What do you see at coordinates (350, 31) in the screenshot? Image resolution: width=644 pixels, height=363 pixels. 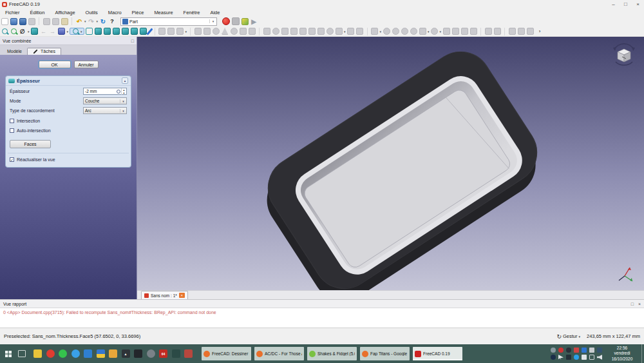 I see `part-offset-icon` at bounding box center [350, 31].